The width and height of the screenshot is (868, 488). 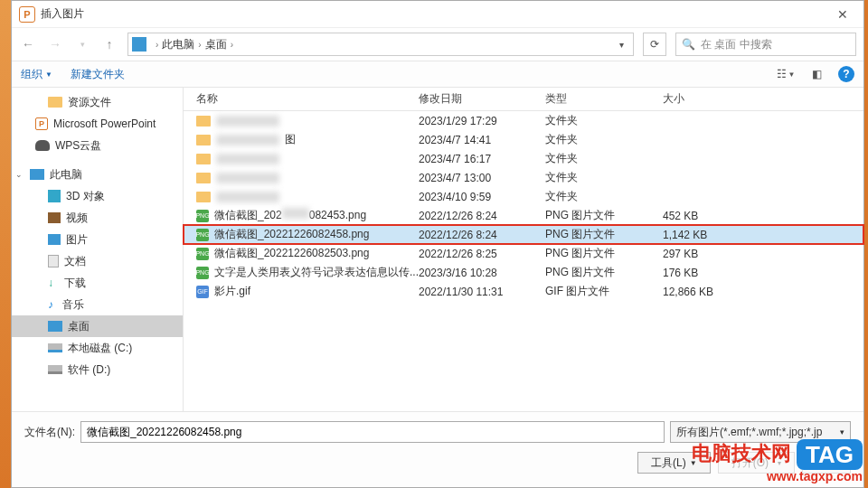 I want to click on file-date: 2022/12/26 8:24, so click(x=482, y=216).